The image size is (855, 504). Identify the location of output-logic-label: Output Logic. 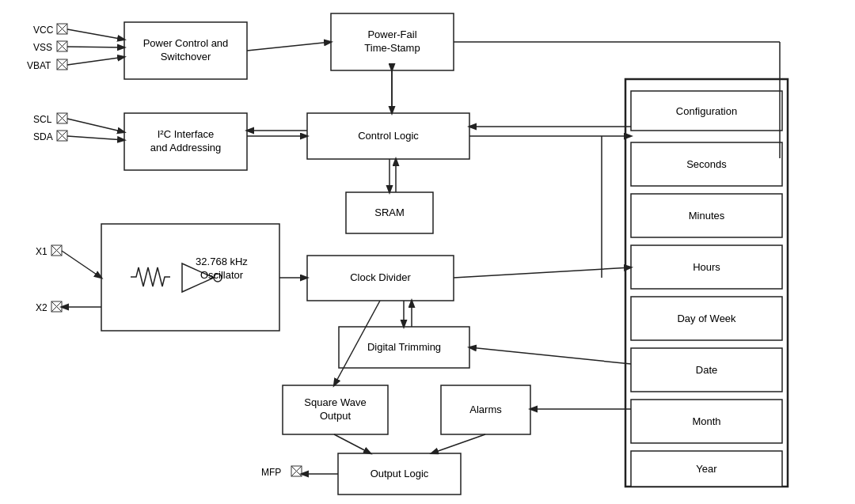
(400, 475).